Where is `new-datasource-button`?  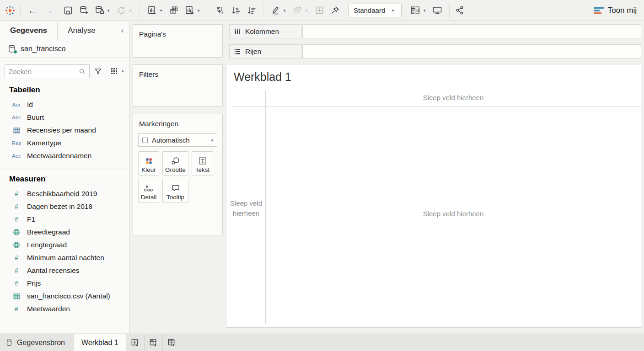
new-datasource-button is located at coordinates (84, 11).